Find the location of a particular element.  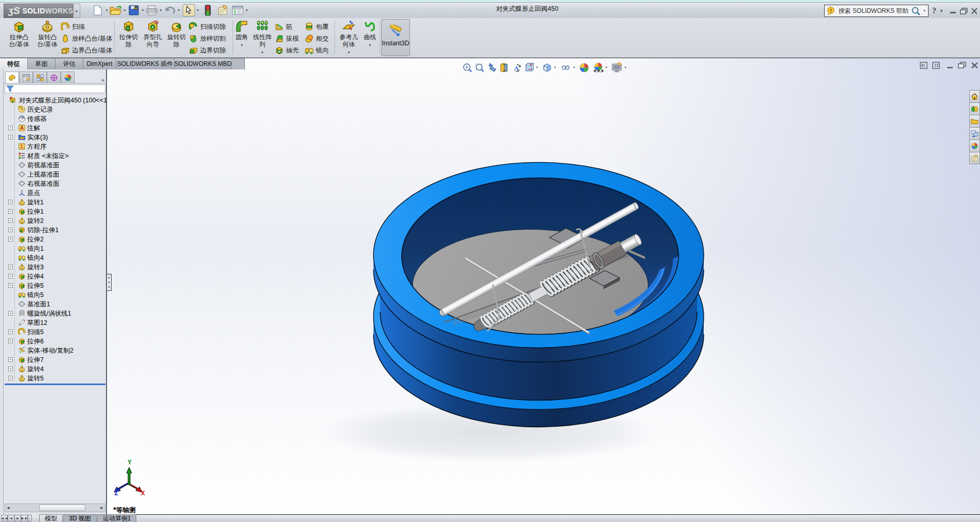

svg-text: Z is located at coordinates (116, 493).